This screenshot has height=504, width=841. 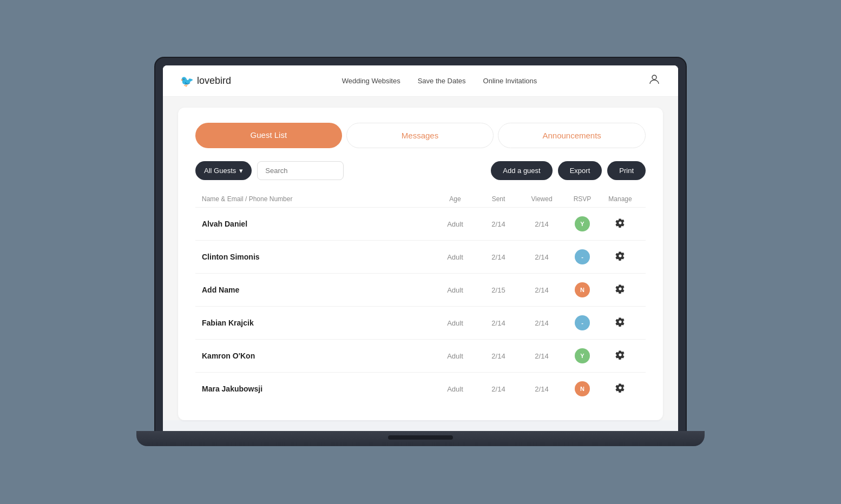 I want to click on nav-online-invitations: Online Invitations, so click(x=510, y=81).